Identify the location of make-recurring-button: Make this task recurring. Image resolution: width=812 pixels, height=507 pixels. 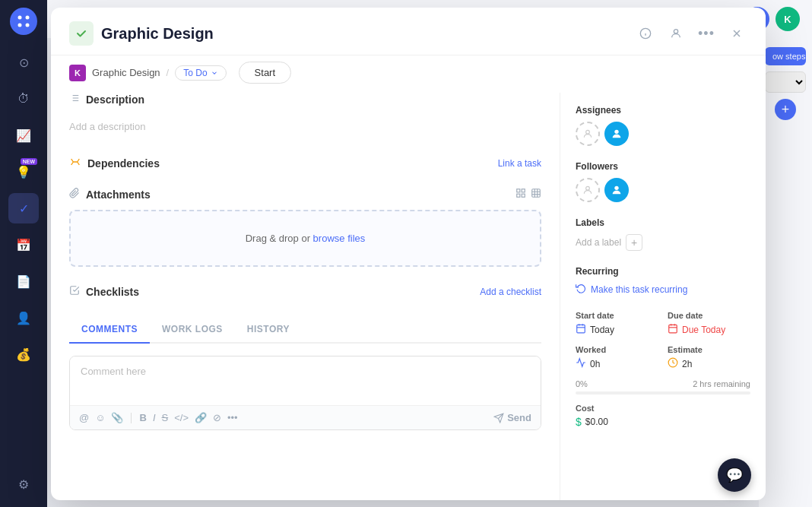
(663, 289).